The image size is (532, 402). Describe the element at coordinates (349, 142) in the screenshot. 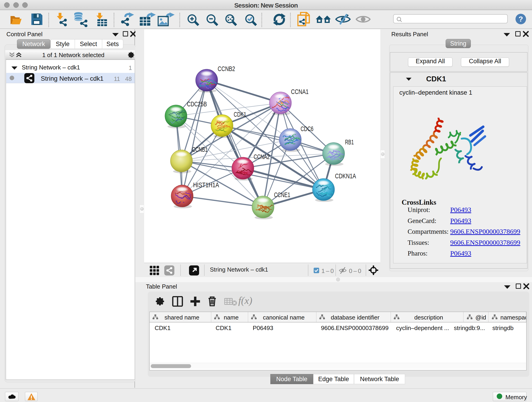

I see `svg-text: RB1` at that location.